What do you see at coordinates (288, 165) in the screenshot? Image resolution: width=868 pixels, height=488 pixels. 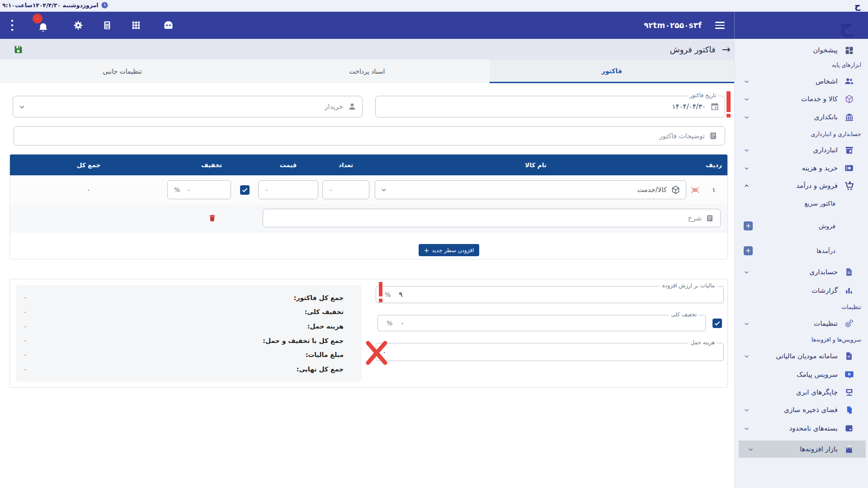 I see `header-price: قیمت` at bounding box center [288, 165].